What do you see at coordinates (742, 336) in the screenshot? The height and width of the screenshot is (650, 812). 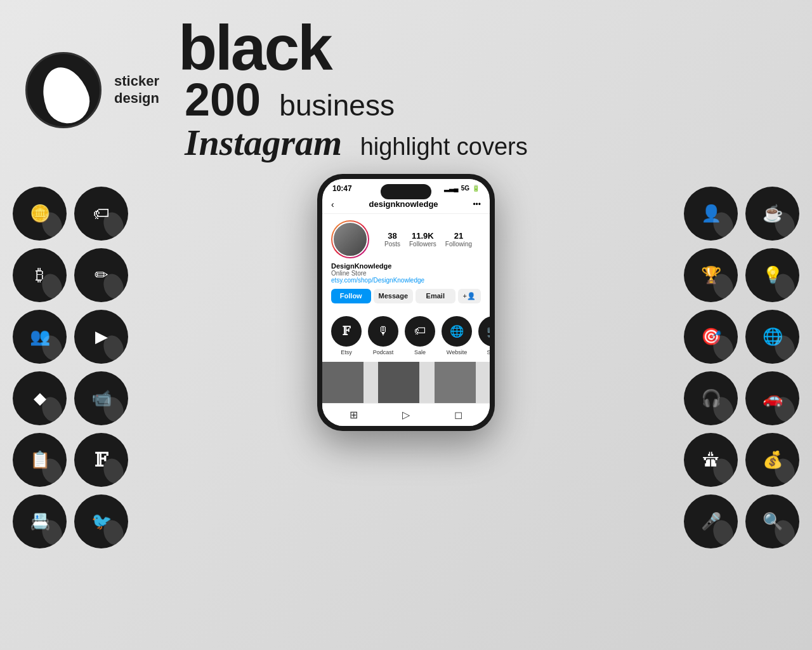 I see `right-row-3: 🎯 🌐` at bounding box center [742, 336].